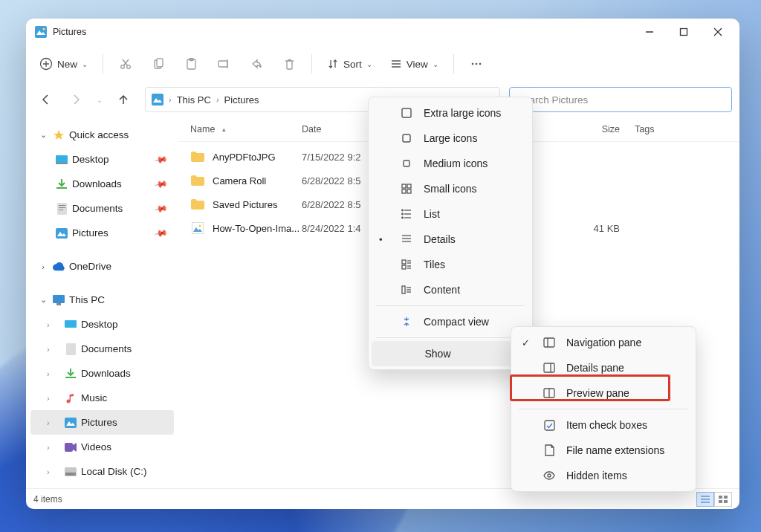 This screenshot has height=532, width=761. I want to click on pin-icon: 📌, so click(161, 233).